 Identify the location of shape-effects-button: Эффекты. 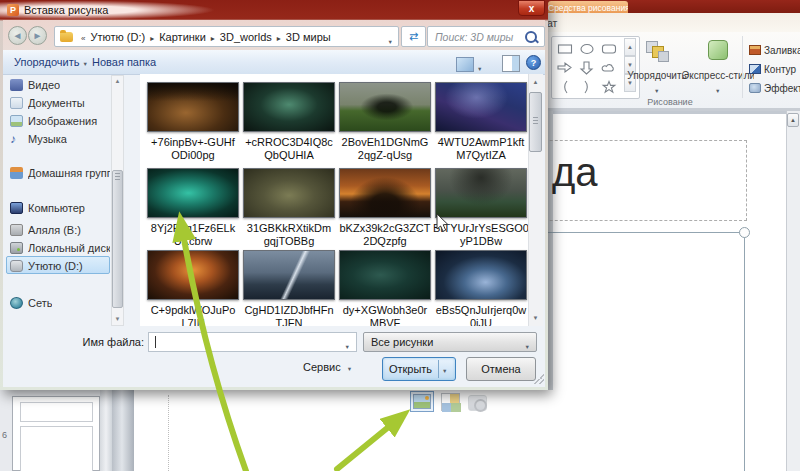
(782, 88).